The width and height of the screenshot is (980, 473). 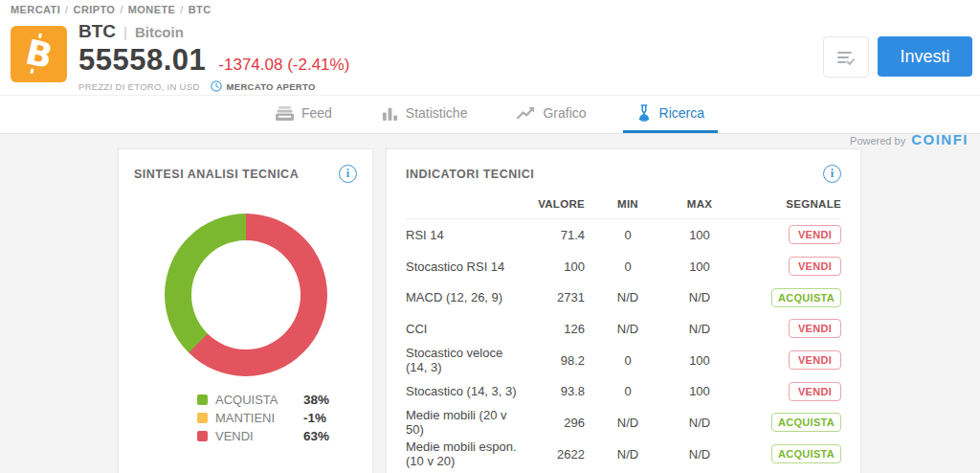 I want to click on legend-swatch-vendi, so click(x=203, y=437).